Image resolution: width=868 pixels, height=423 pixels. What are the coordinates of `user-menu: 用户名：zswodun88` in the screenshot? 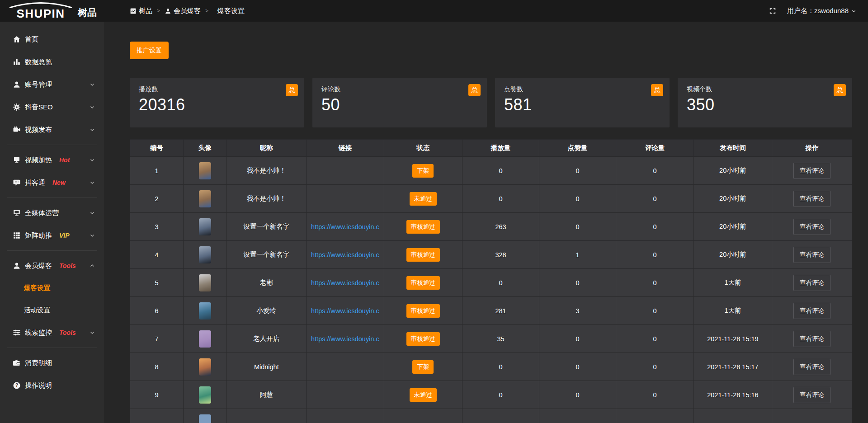 It's located at (822, 11).